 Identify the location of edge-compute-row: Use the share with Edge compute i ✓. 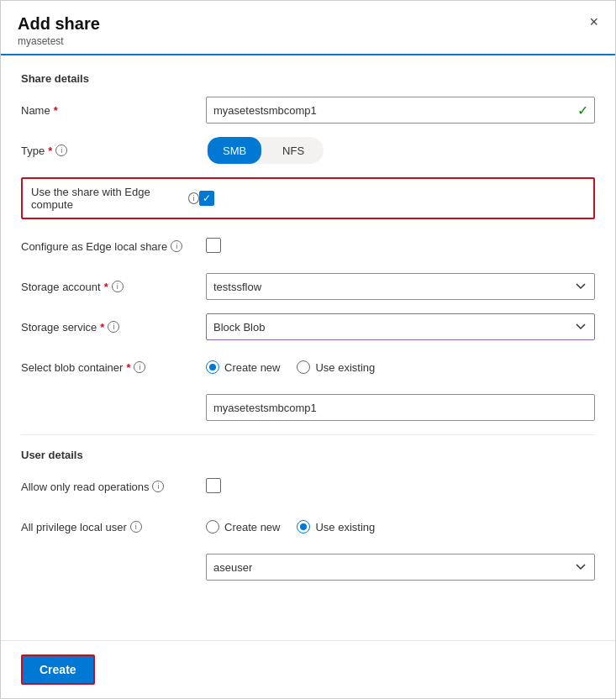
(308, 198).